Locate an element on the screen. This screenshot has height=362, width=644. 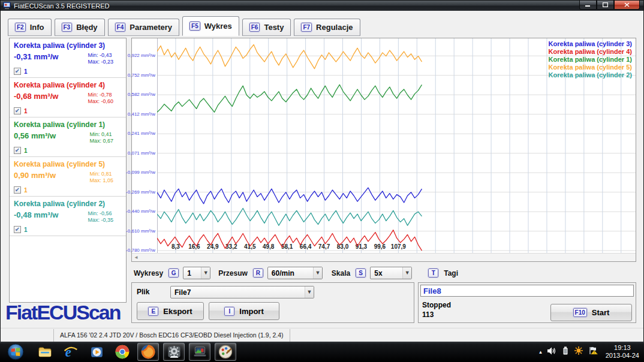
x-tick-label: 24,9 is located at coordinates (213, 247).